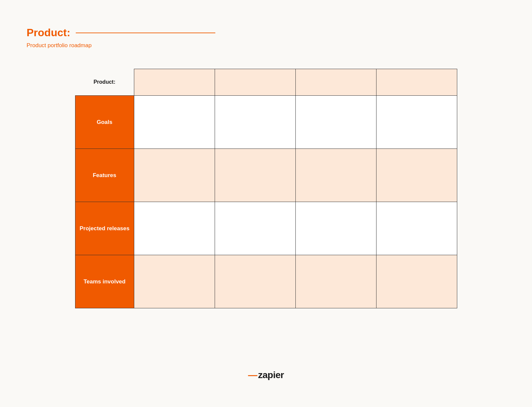 The width and height of the screenshot is (532, 407). Describe the element at coordinates (253, 375) in the screenshot. I see `zapier-dash-icon: —` at that location.